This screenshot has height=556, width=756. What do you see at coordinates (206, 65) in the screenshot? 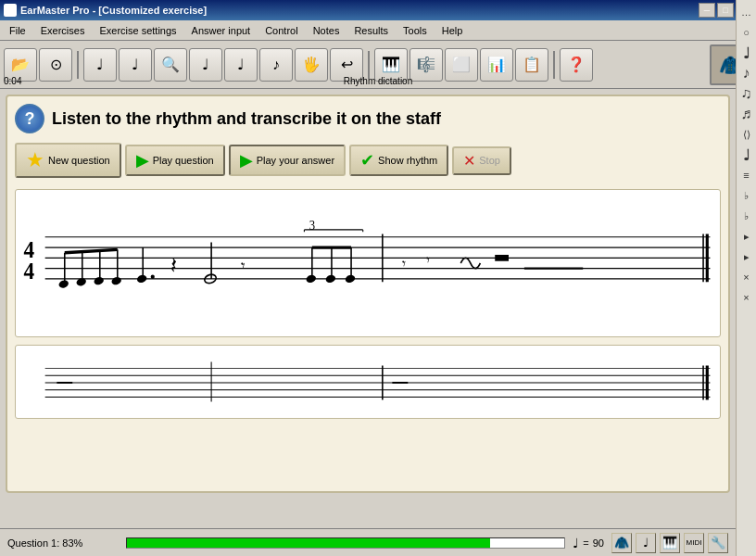
I see `toolbar-btn-5: ♩` at bounding box center [206, 65].